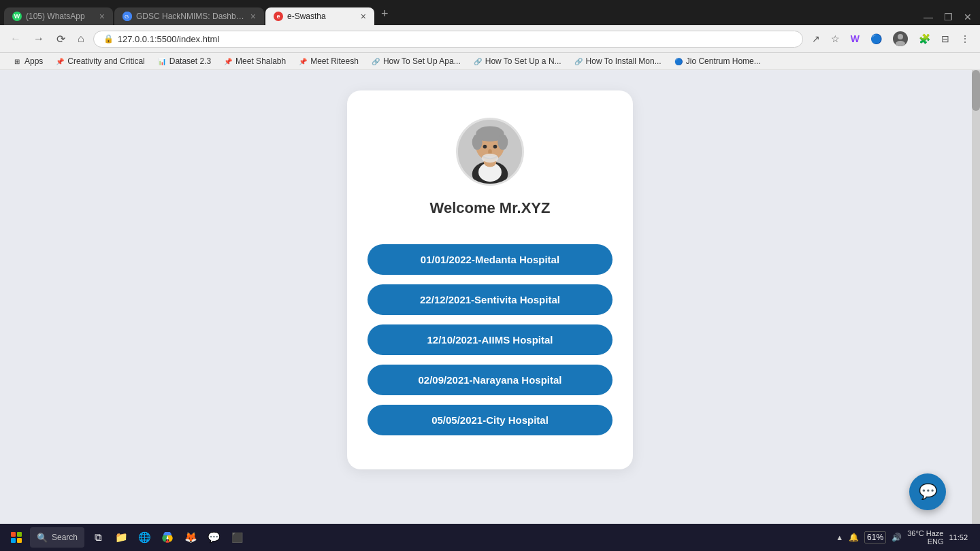 The image size is (980, 551). Describe the element at coordinates (320, 16) in the screenshot. I see `tab-eswastha: e e-Swastha ×` at that location.